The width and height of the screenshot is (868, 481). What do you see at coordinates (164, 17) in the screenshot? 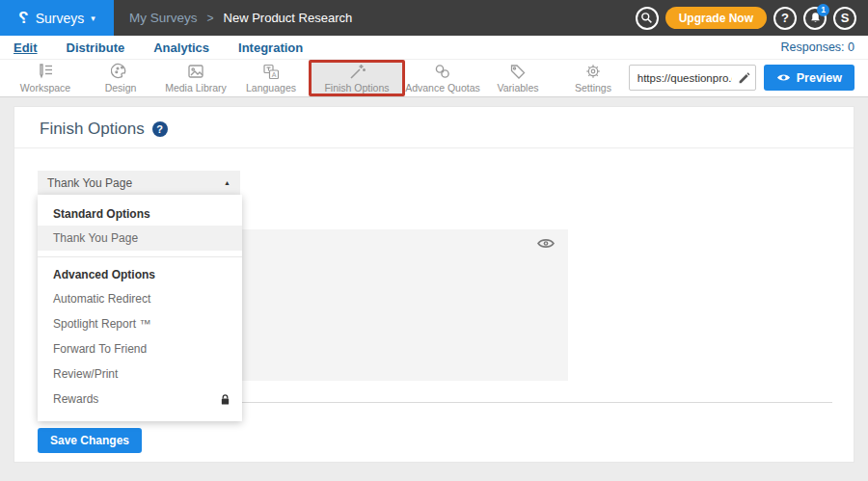
I see `breadcrumb-my-surveys: My Surveys` at bounding box center [164, 17].